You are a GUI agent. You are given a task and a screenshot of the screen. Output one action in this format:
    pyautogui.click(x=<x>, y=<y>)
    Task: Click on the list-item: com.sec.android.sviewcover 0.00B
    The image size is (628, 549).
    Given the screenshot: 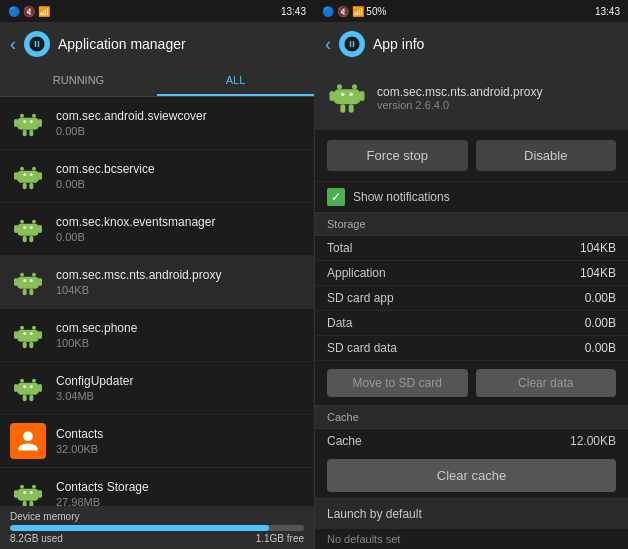 What is the action you would take?
    pyautogui.click(x=157, y=124)
    